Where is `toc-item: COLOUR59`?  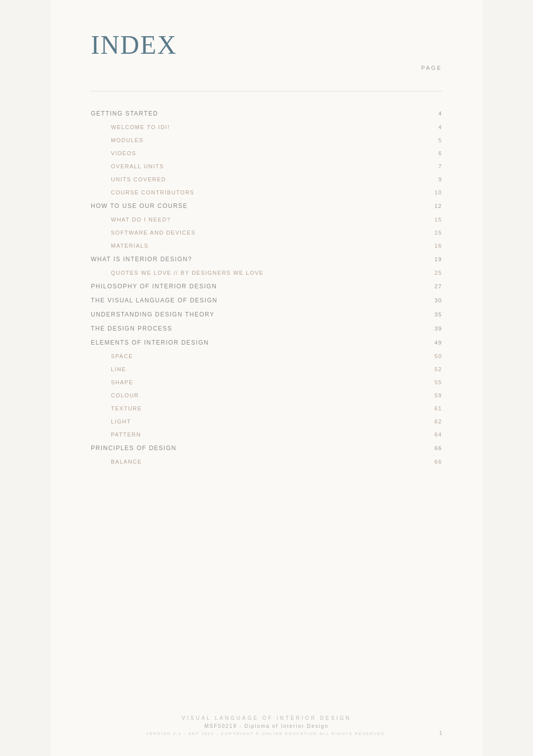 toc-item: COLOUR59 is located at coordinates (266, 395).